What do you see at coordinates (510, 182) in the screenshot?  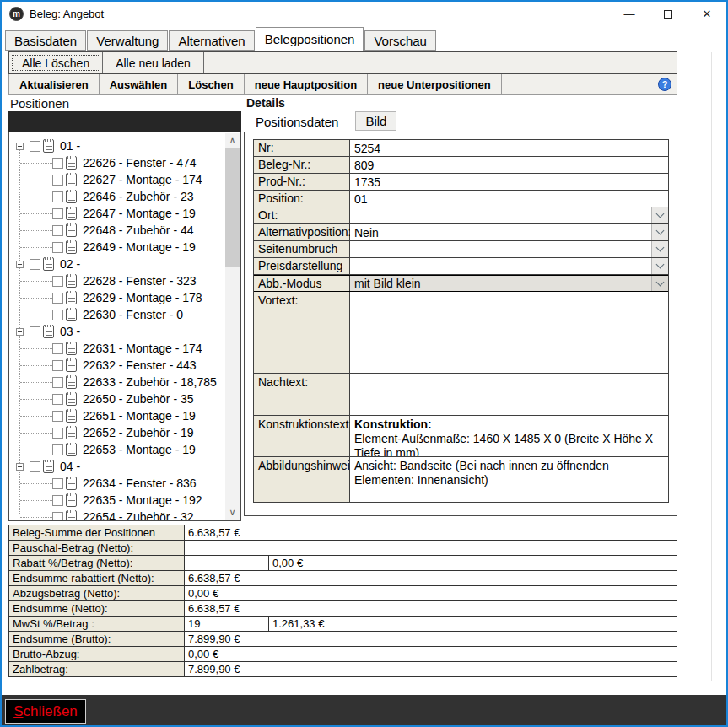 I see `prod-nr-input` at bounding box center [510, 182].